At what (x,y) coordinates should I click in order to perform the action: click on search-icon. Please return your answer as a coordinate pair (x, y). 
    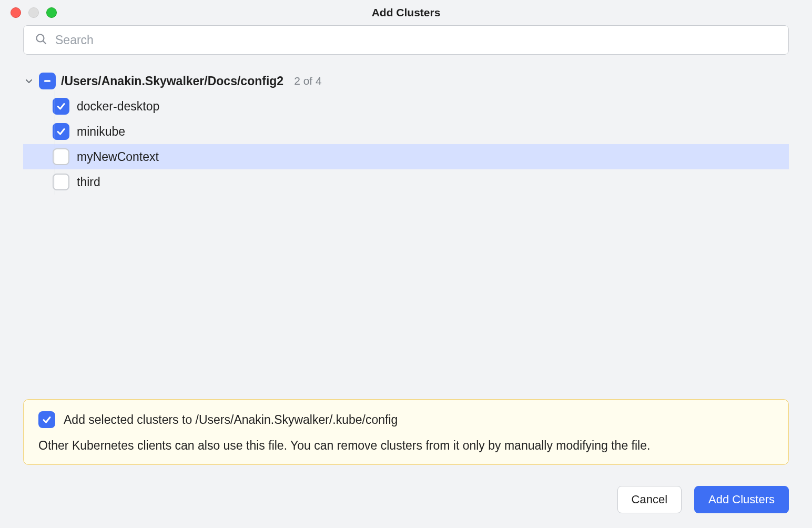
    Looking at the image, I should click on (41, 40).